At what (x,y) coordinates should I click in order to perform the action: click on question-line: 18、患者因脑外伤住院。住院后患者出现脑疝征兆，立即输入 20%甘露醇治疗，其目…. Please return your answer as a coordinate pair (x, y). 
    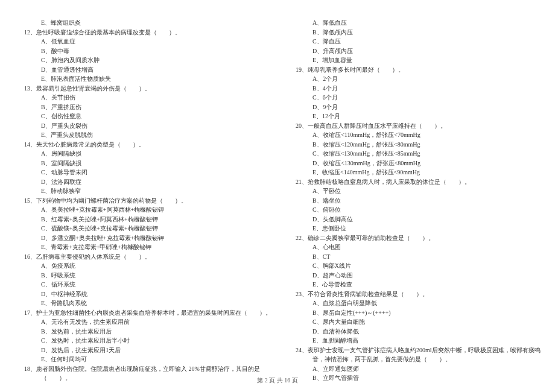
    Looking at the image, I should click on (148, 369).